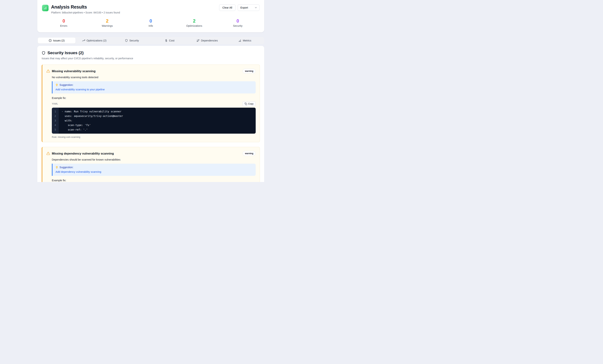 This screenshot has height=364, width=603. Describe the element at coordinates (94, 41) in the screenshot. I see `tab-optimizations: Optimizations (2)` at that location.